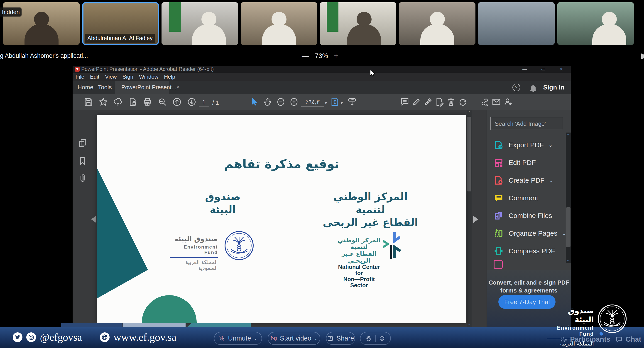 The height and width of the screenshot is (348, 644). What do you see at coordinates (469, 154) in the screenshot?
I see `scrollbar-thumb` at bounding box center [469, 154].